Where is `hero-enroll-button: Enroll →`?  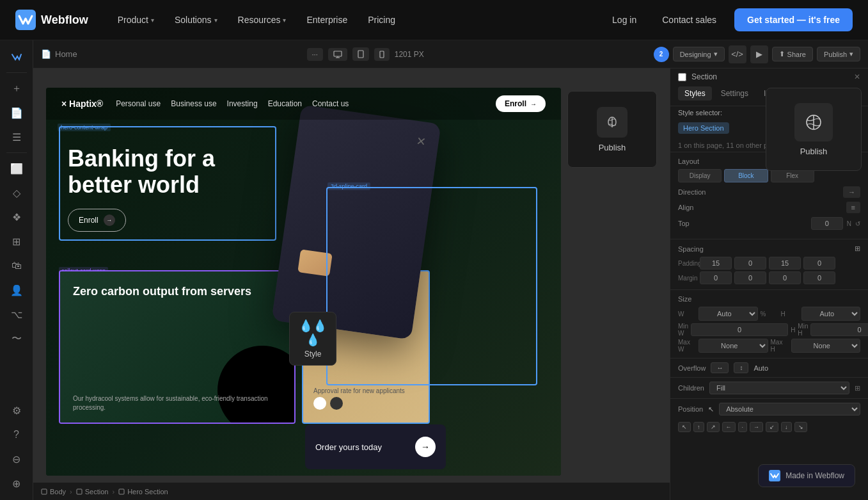
hero-enroll-button: Enroll → is located at coordinates (97, 220).